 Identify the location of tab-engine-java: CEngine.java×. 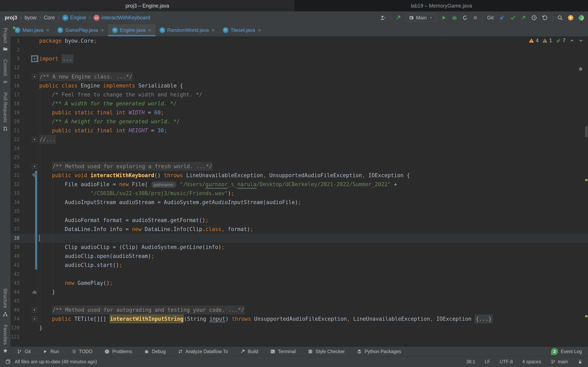
(132, 30).